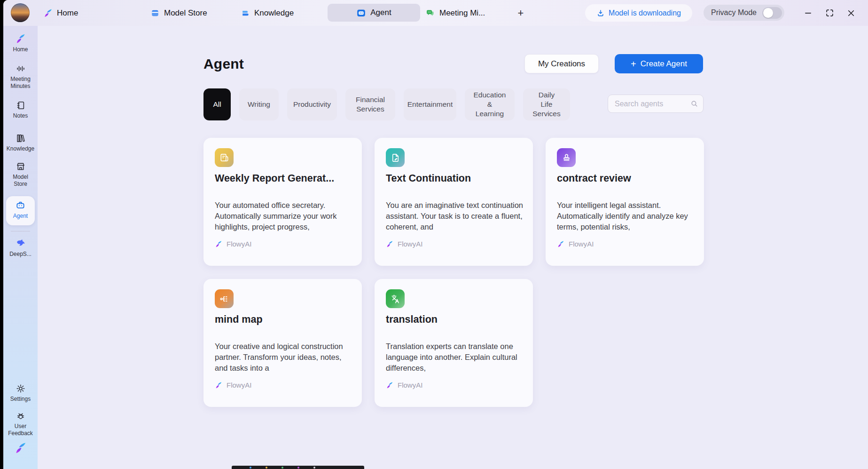 Image resolution: width=868 pixels, height=469 pixels. I want to click on page-title: Agent, so click(224, 64).